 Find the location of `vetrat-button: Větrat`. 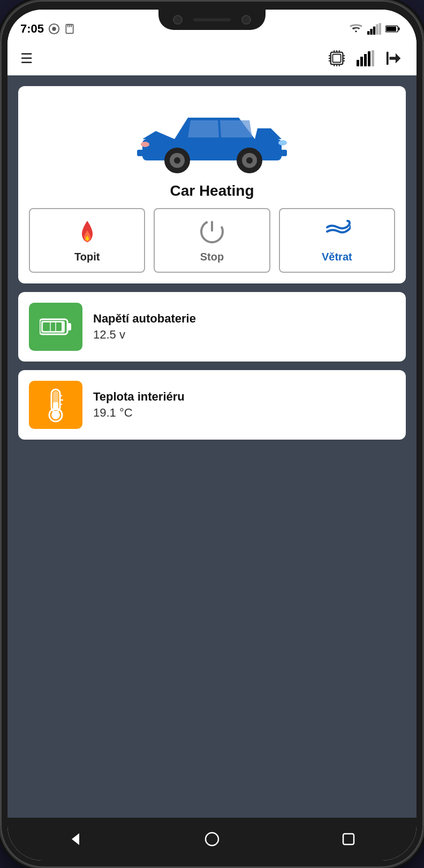

vetrat-button: Větrat is located at coordinates (337, 241).